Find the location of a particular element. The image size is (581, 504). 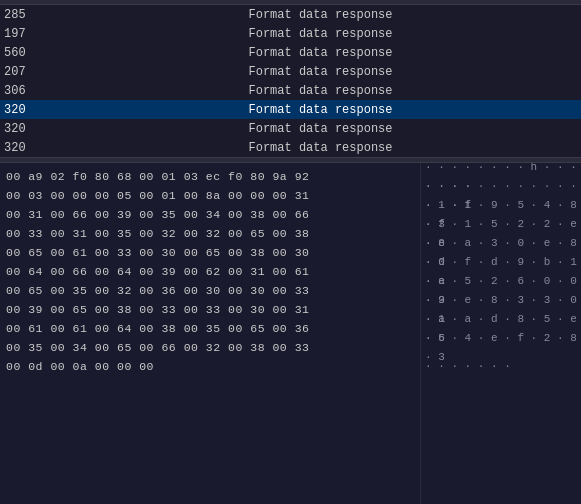

hex-bytes: 00 35 00 34 00 65 00 66 00 32 00 38 00 3… is located at coordinates (158, 348).